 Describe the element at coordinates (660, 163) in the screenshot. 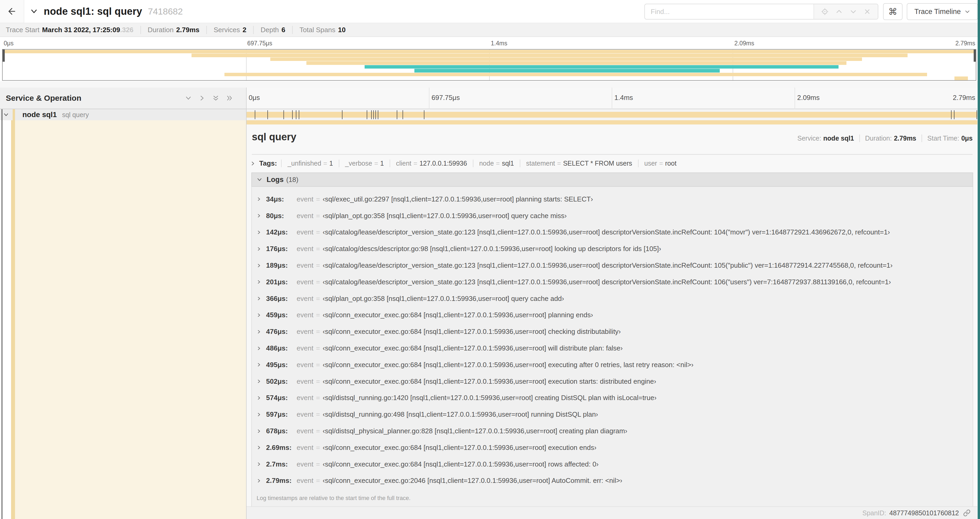

I see `tag-item: user=root` at that location.